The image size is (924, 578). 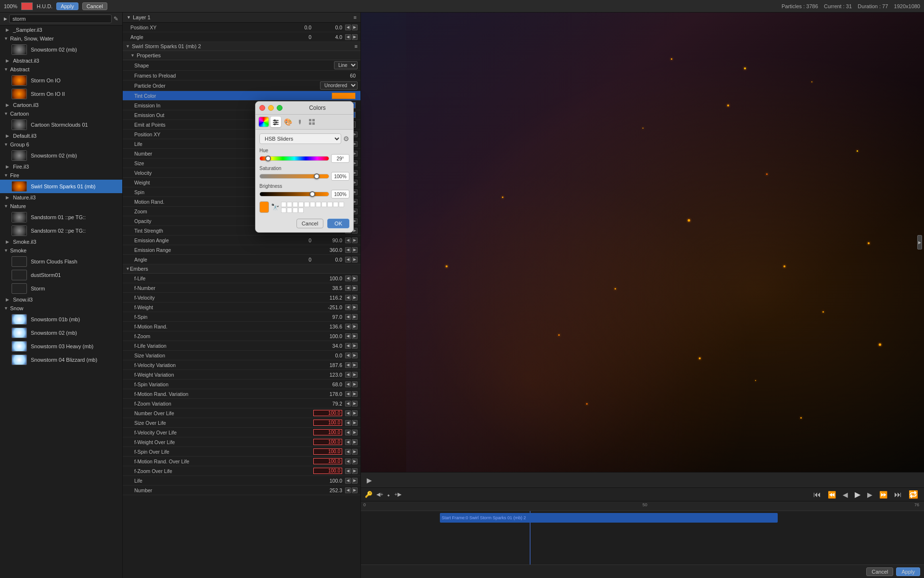 I want to click on tint-color-swatch, so click(x=344, y=96).